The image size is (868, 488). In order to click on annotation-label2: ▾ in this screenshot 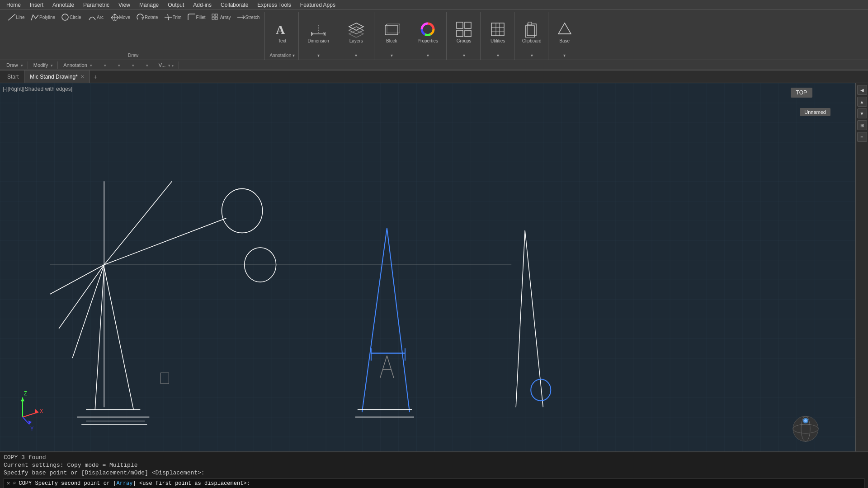, I will do `click(318, 56)`.